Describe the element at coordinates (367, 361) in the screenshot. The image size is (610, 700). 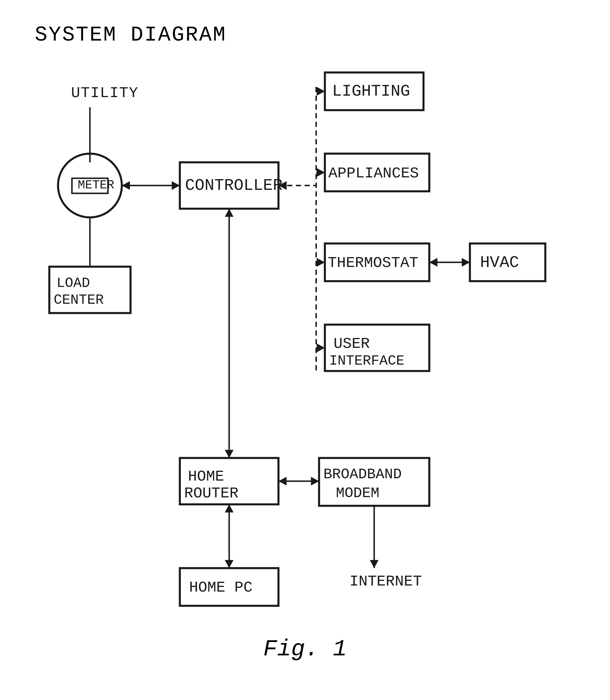
I see `svg-text: INTERFACE` at that location.